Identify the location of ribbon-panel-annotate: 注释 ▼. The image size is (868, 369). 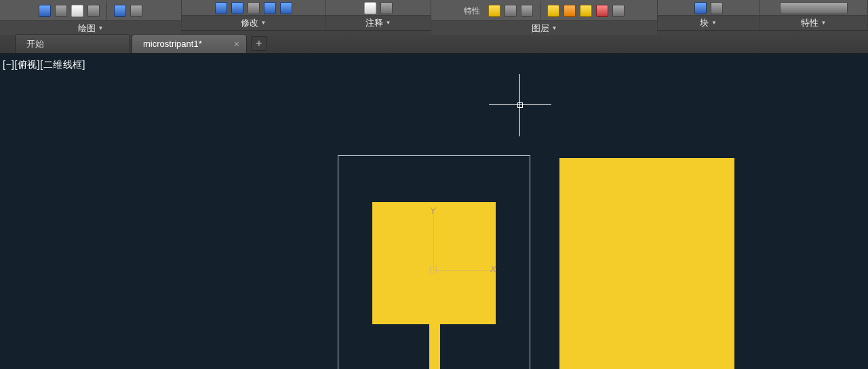
(378, 15).